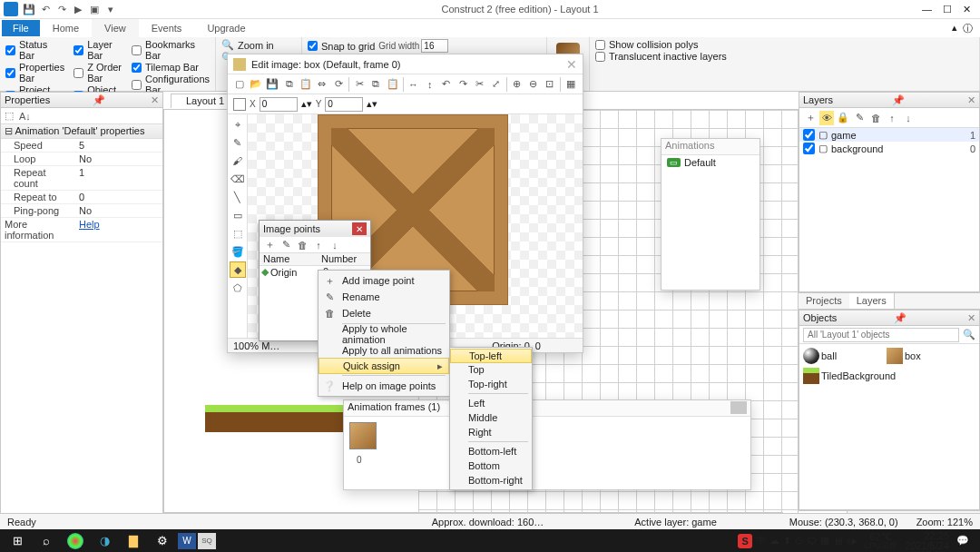 The width and height of the screenshot is (980, 552). Describe the element at coordinates (226, 28) in the screenshot. I see `tab-upgrade: Upgrade` at that location.